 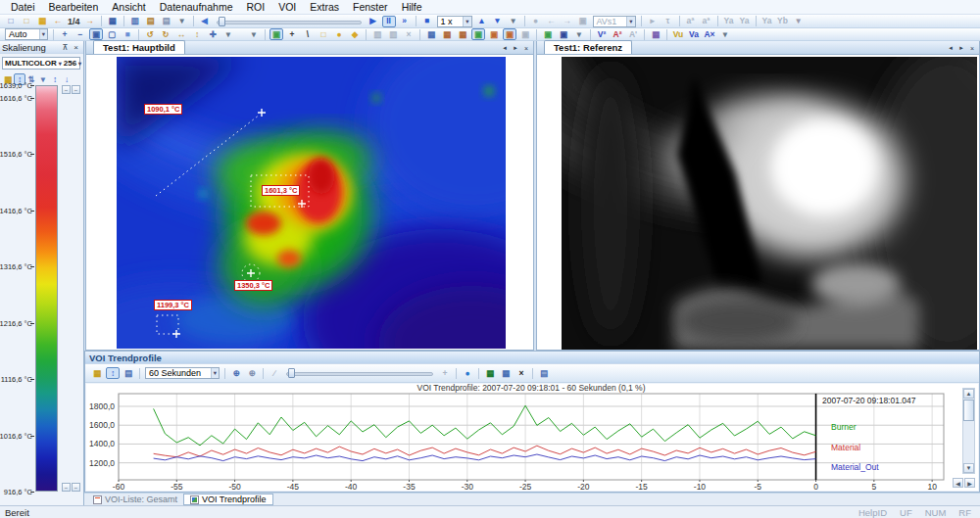 What do you see at coordinates (968, 468) in the screenshot?
I see `scroll-down-icon: ▼` at bounding box center [968, 468].